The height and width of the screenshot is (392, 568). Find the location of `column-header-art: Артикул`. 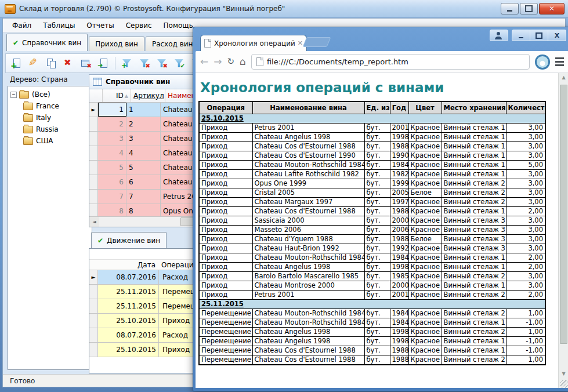

column-header-art: Артикул is located at coordinates (149, 96).